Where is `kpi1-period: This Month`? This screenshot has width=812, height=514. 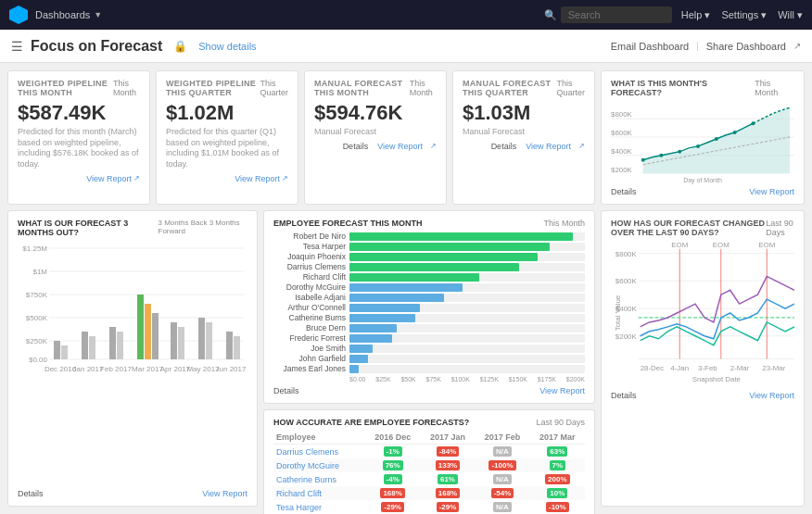
kpi1-period: This Month is located at coordinates (126, 88).